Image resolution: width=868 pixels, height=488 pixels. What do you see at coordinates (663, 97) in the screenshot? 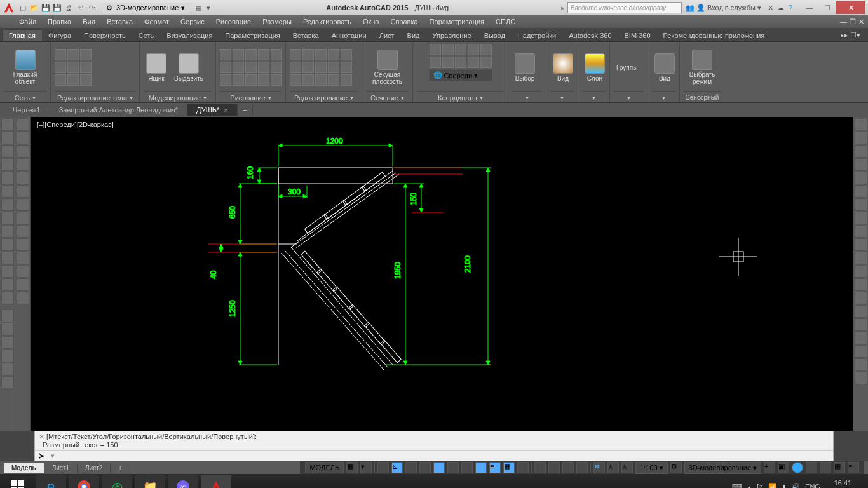
I see `panel-view2-title: ▾` at bounding box center [663, 97].